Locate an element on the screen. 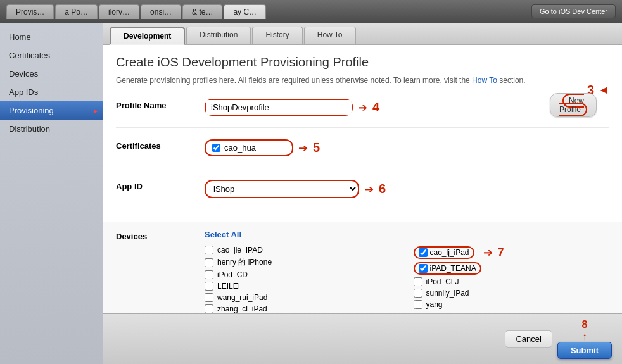 This screenshot has height=364, width=622. bottom-bar: Cancel 8 ↑ Submit is located at coordinates (362, 339).